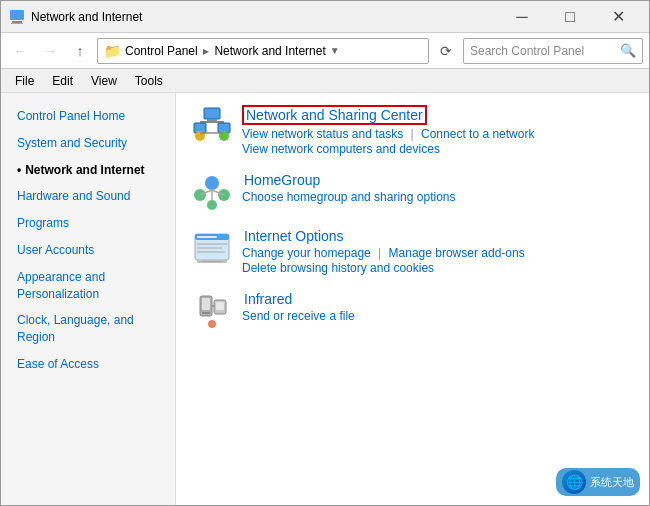  What do you see at coordinates (268, 299) in the screenshot?
I see `infrared-title: Infrared` at bounding box center [268, 299].